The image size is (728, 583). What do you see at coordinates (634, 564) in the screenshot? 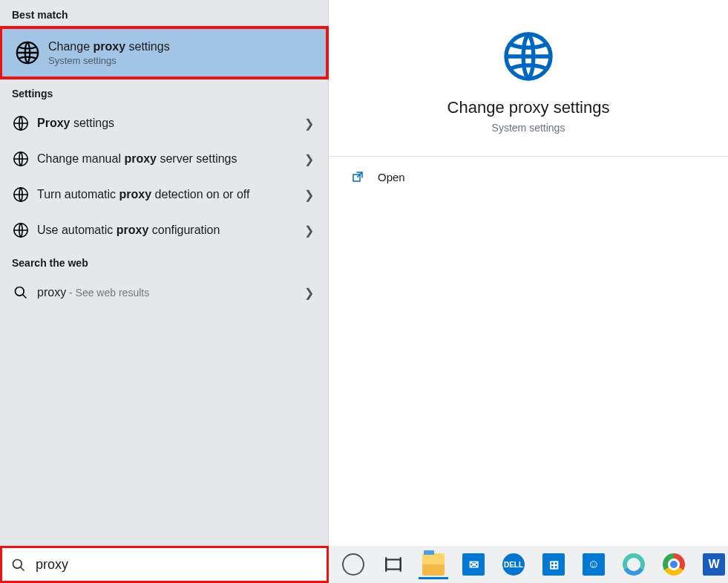
I see `edge-button` at bounding box center [634, 564].